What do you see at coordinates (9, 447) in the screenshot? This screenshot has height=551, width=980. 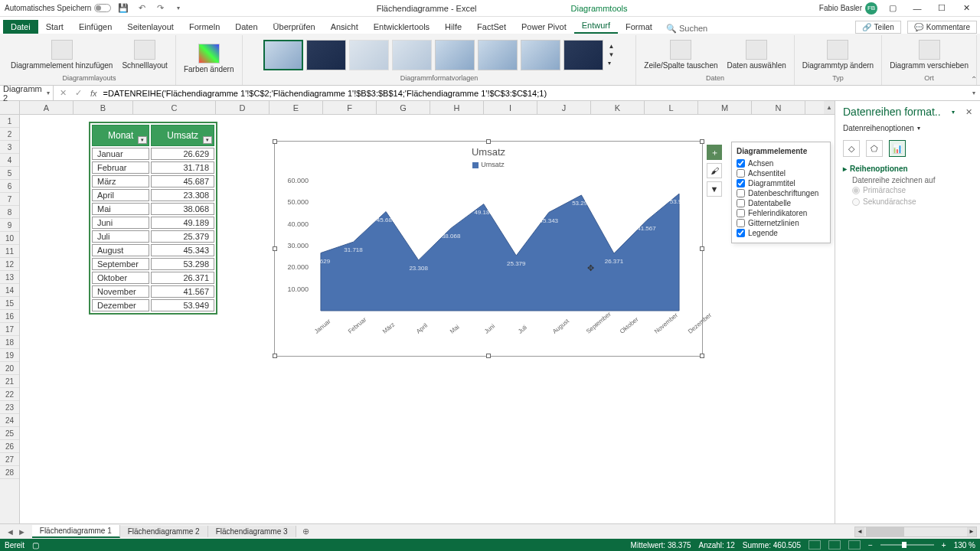 I see `row-header: 26` at bounding box center [9, 447].